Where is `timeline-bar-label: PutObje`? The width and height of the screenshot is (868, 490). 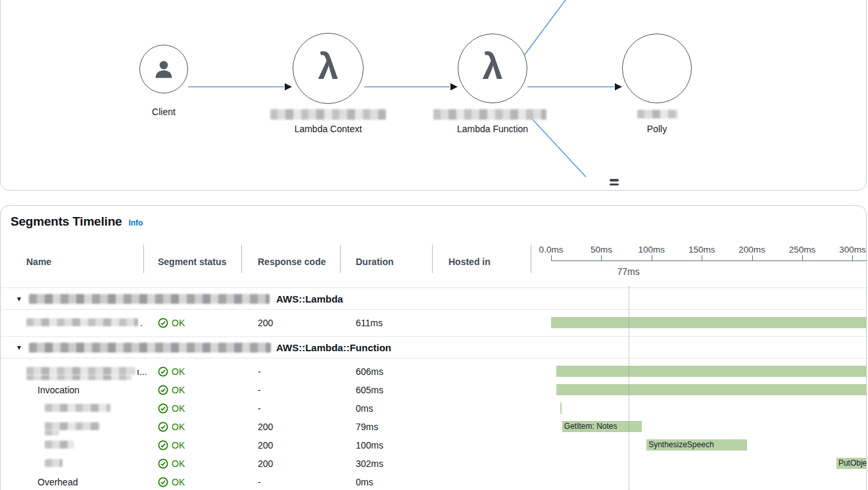 timeline-bar-label: PutObje is located at coordinates (852, 463).